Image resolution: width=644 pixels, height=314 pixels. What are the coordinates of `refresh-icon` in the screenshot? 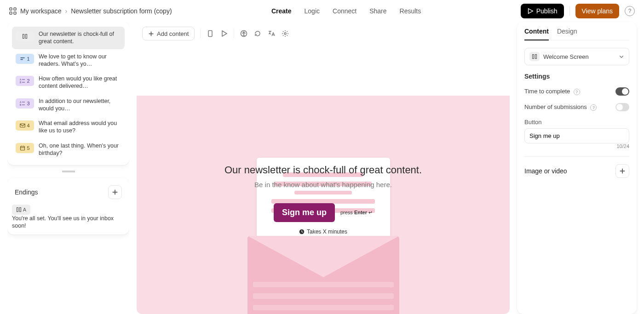 It's located at (258, 34).